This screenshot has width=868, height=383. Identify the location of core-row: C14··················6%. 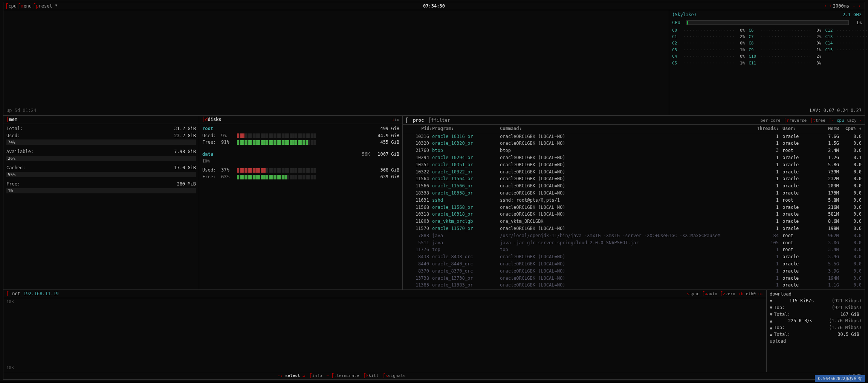
(847, 43).